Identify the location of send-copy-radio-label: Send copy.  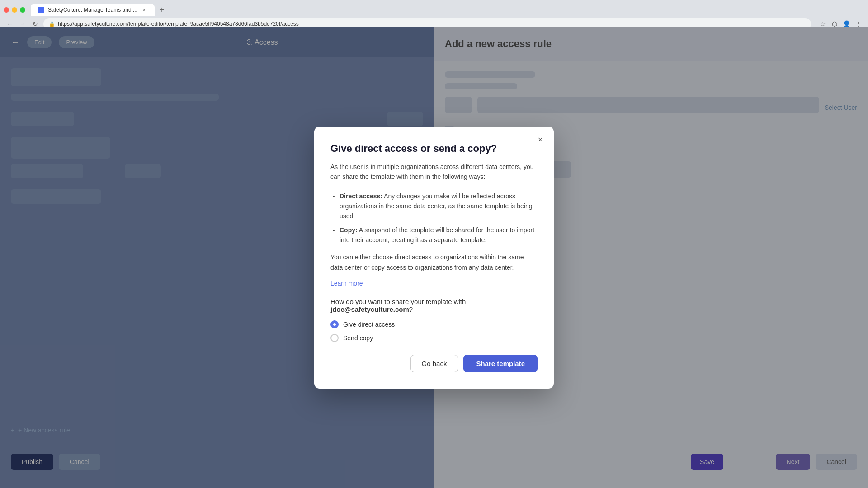
(358, 338).